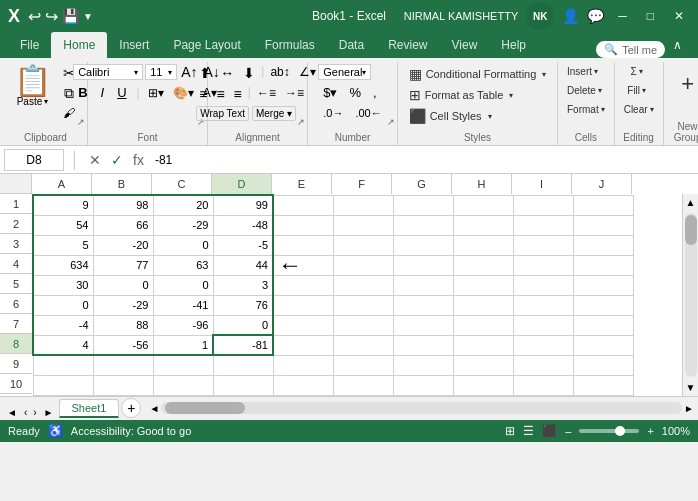 This screenshot has width=698, height=501. What do you see at coordinates (183, 385) in the screenshot?
I see `cell-c10` at bounding box center [183, 385].